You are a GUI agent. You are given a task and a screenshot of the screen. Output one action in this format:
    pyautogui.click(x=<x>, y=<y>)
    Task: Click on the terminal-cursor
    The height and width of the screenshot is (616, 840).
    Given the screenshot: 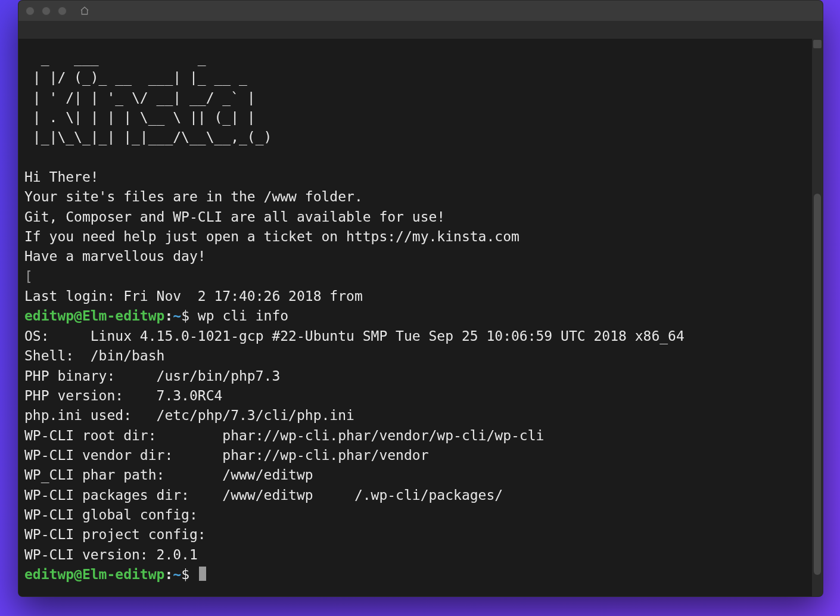 What is the action you would take?
    pyautogui.click(x=203, y=574)
    